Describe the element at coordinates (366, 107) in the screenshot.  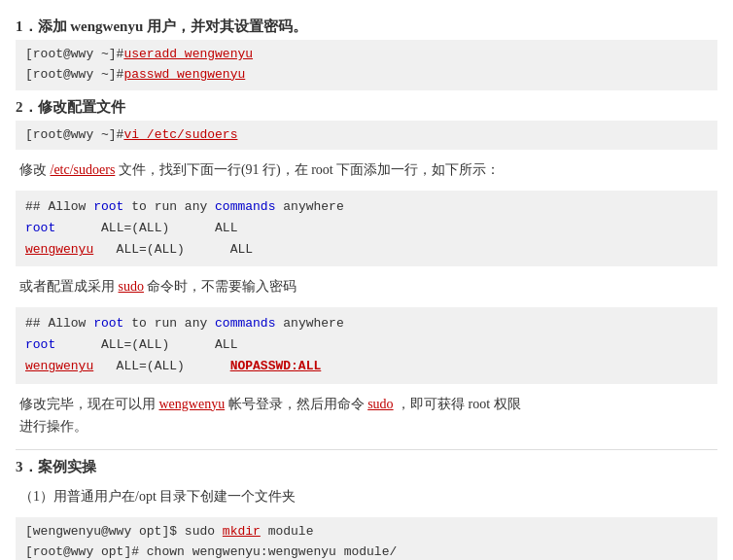
I see `section2-title: 2．修改配置文件` at that location.